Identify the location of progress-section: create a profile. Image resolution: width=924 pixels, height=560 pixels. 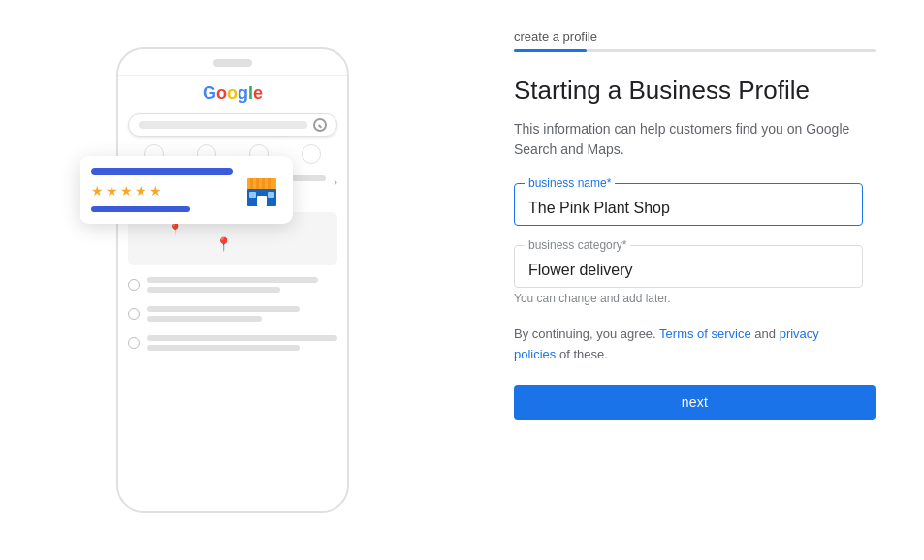
(694, 41).